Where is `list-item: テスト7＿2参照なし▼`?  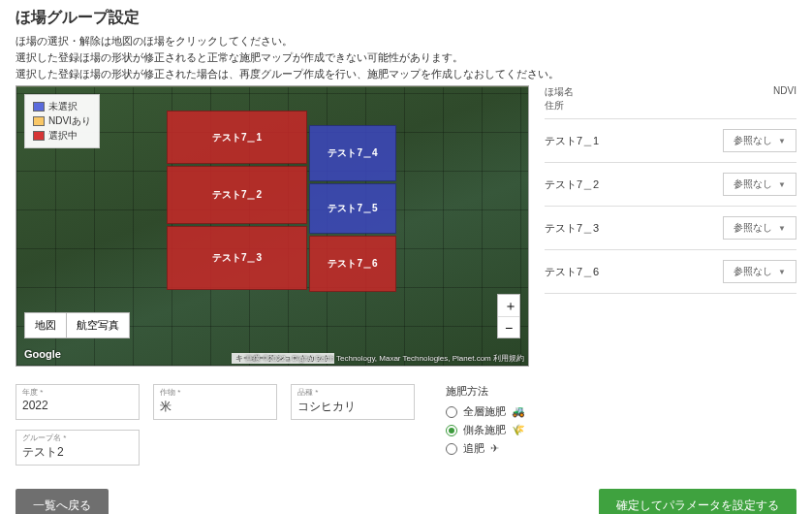
list-item: テスト7＿2参照なし▼ is located at coordinates (671, 184).